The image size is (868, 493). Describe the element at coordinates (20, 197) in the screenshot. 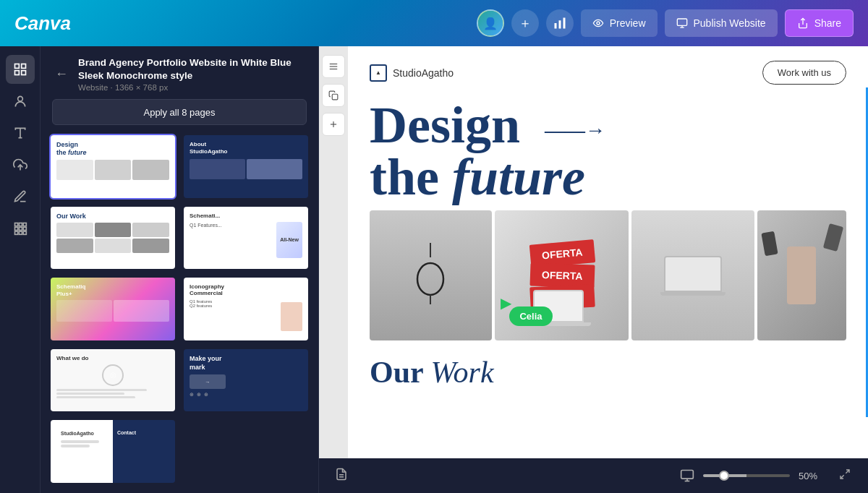

I see `sidebar-draw-button` at that location.